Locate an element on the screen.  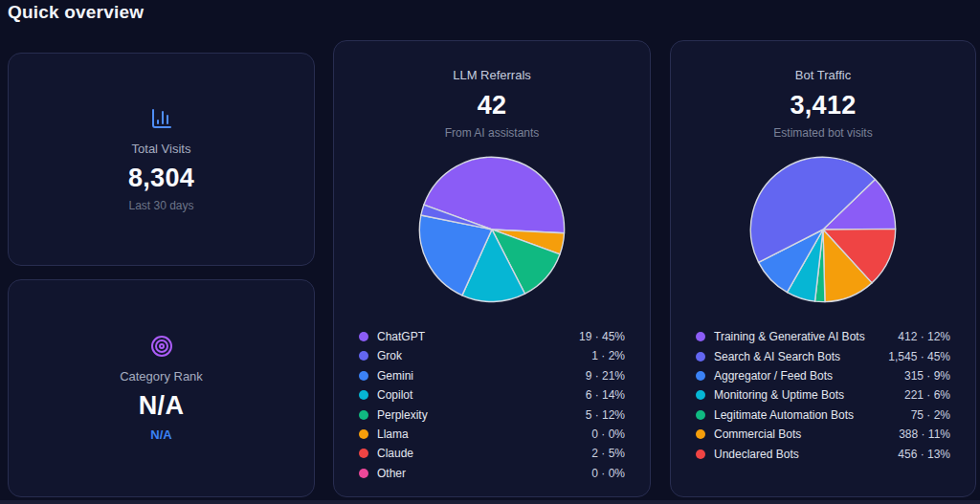
legend-value: 9 · 21% is located at coordinates (605, 376).